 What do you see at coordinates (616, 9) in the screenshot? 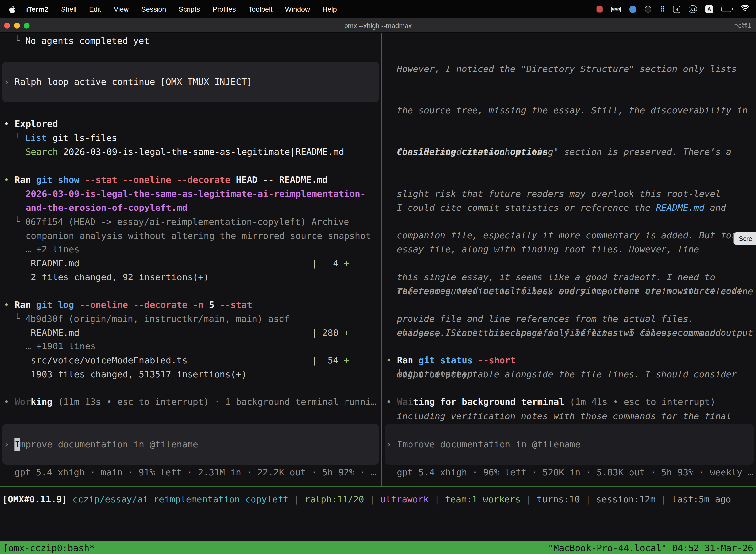
I see `keyboard-icon: ⌨` at bounding box center [616, 9].